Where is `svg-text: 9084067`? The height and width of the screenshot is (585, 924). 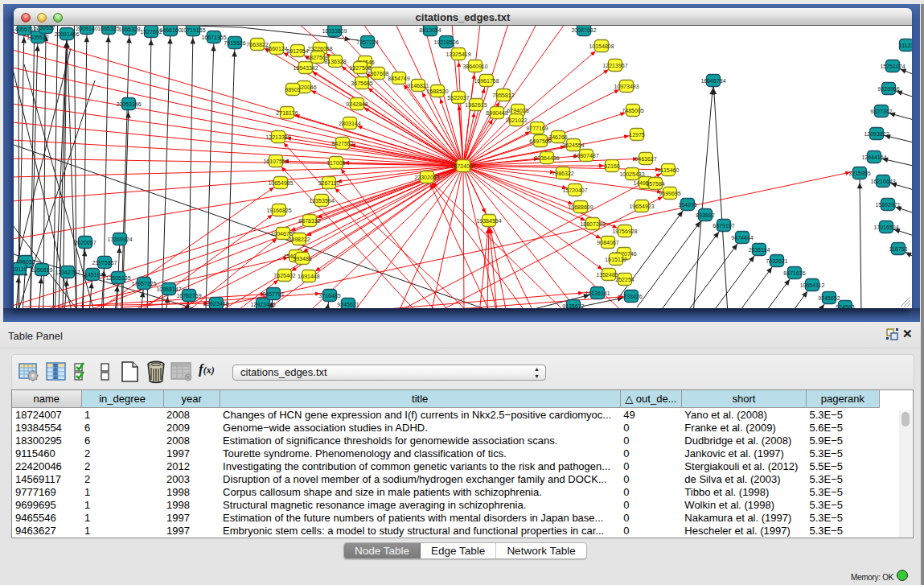 svg-text: 9084067 is located at coordinates (608, 243).